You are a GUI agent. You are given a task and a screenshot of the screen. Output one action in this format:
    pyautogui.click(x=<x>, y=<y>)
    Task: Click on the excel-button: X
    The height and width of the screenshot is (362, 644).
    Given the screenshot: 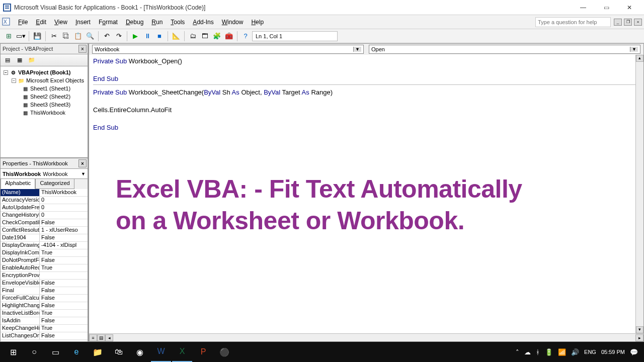 What is the action you would take?
    pyautogui.click(x=182, y=352)
    